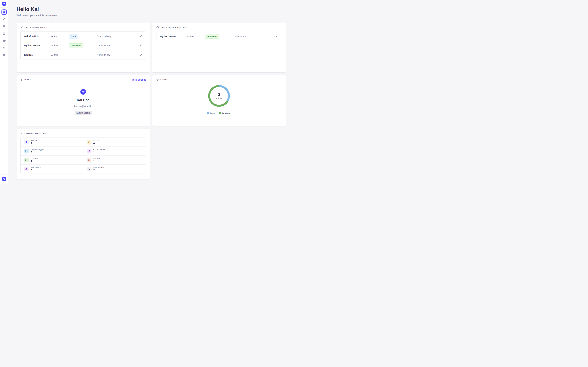  What do you see at coordinates (4, 4) in the screenshot?
I see `strapi-logo` at bounding box center [4, 4].